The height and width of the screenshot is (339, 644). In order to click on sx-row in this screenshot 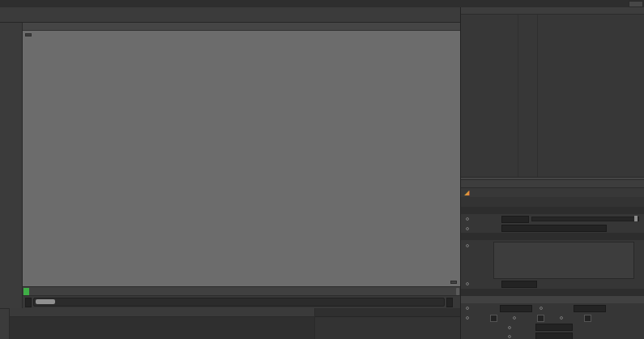, I will do `click(552, 328)`.